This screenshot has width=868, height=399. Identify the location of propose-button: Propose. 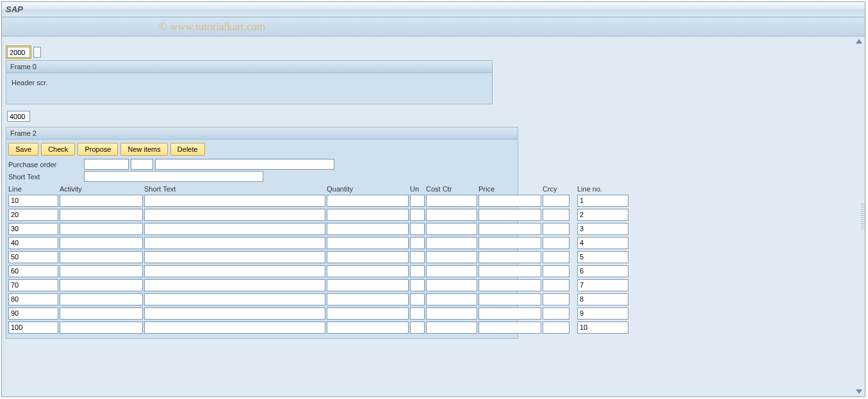
(97, 149).